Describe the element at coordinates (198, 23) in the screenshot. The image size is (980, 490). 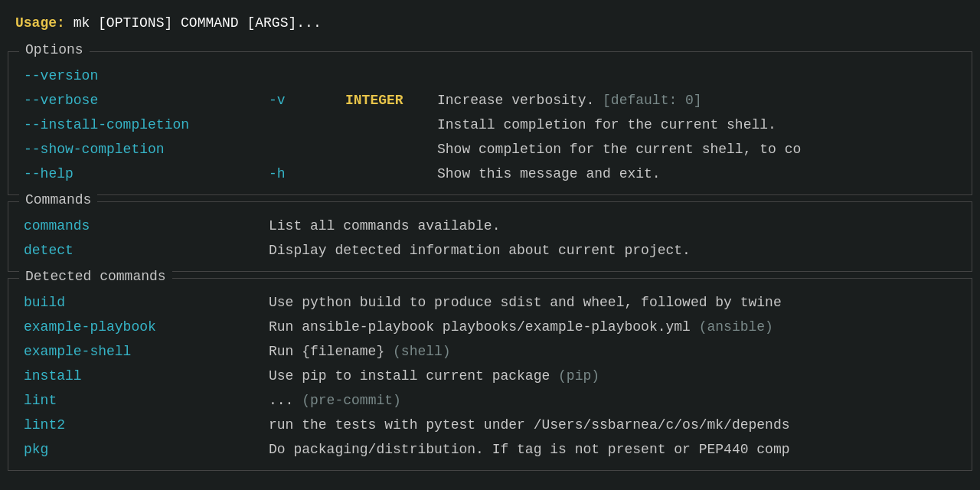
I see `usage-command: mk [OPTIONS] COMMAND [ARGS]...` at that location.